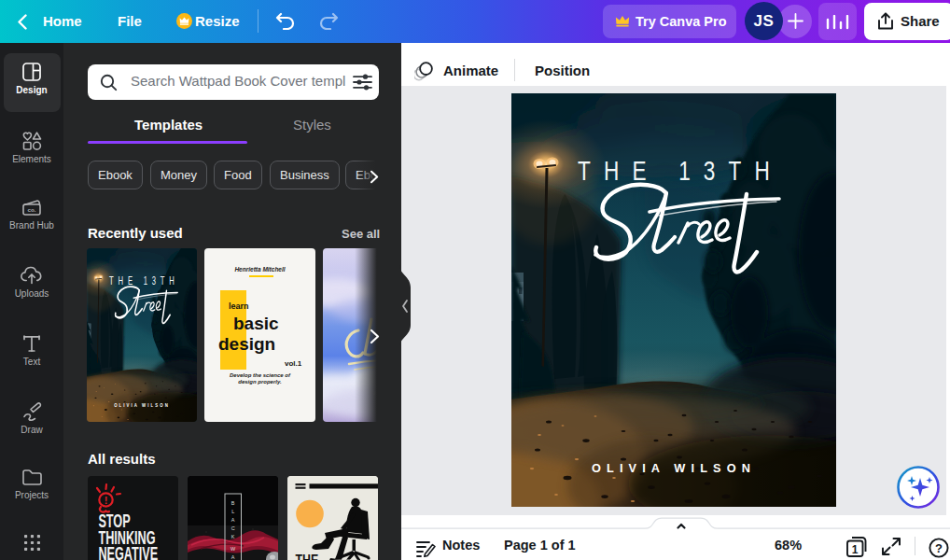  What do you see at coordinates (128, 553) in the screenshot?
I see `svg-text: NEGATIVE` at bounding box center [128, 553].